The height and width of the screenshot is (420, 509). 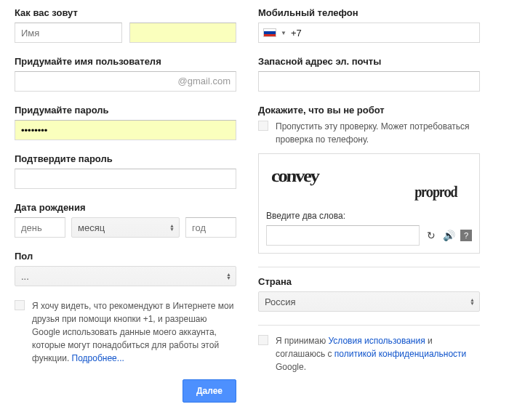 What do you see at coordinates (125, 110) in the screenshot?
I see `password-label: Придумайте пароль` at bounding box center [125, 110].